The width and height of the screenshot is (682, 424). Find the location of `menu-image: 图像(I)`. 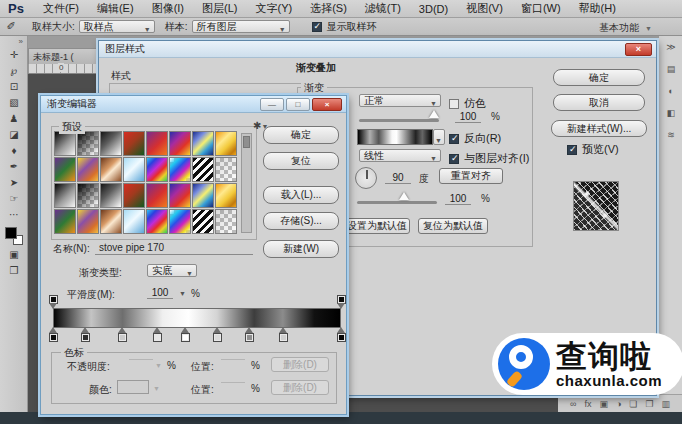

menu-image: 图像(I) is located at coordinates (168, 8).